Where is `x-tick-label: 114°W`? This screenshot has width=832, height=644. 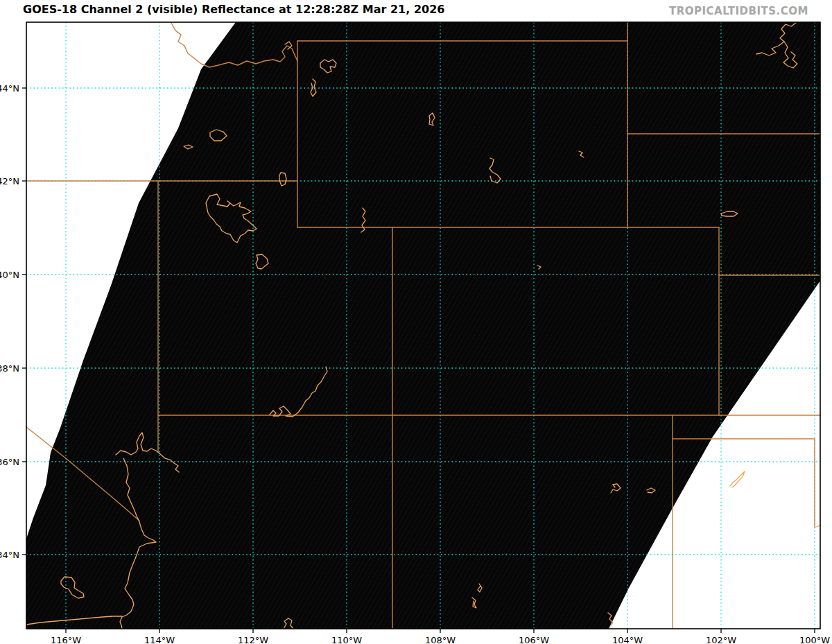 x-tick-label: 114°W is located at coordinates (159, 639).